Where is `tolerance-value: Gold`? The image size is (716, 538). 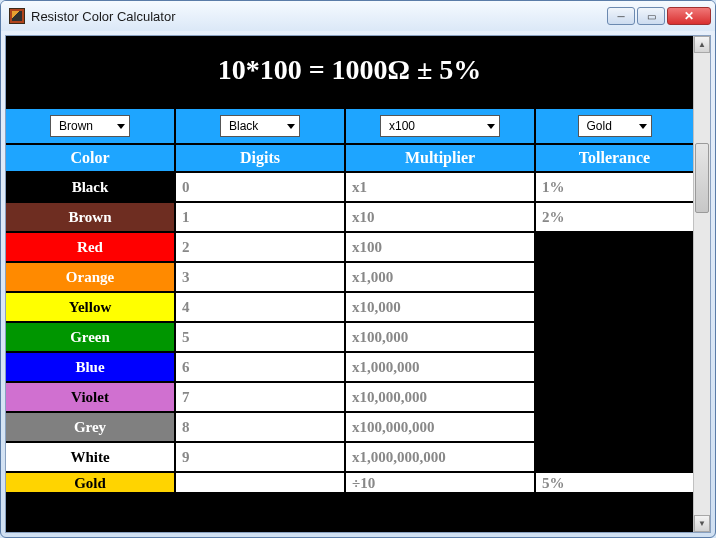
tolerance-value: Gold is located at coordinates (600, 126).